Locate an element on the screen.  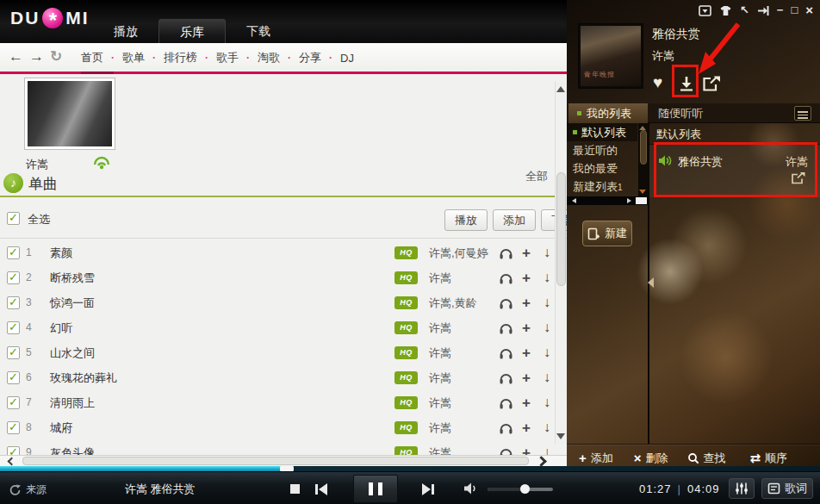
scrollbar-thumb is located at coordinates (641, 201).